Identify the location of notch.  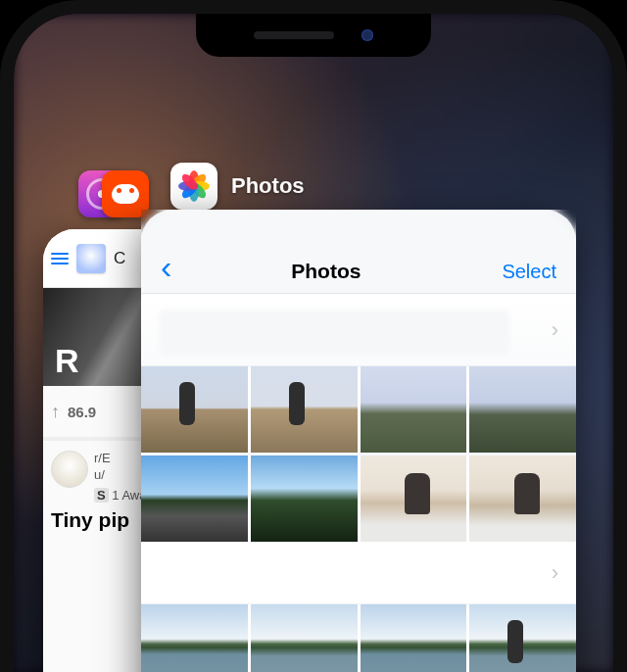
(314, 35).